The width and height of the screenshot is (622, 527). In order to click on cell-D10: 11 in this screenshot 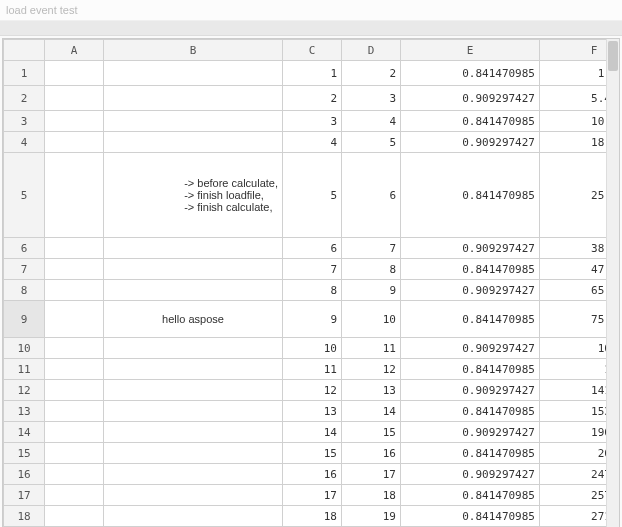, I will do `click(372, 348)`.